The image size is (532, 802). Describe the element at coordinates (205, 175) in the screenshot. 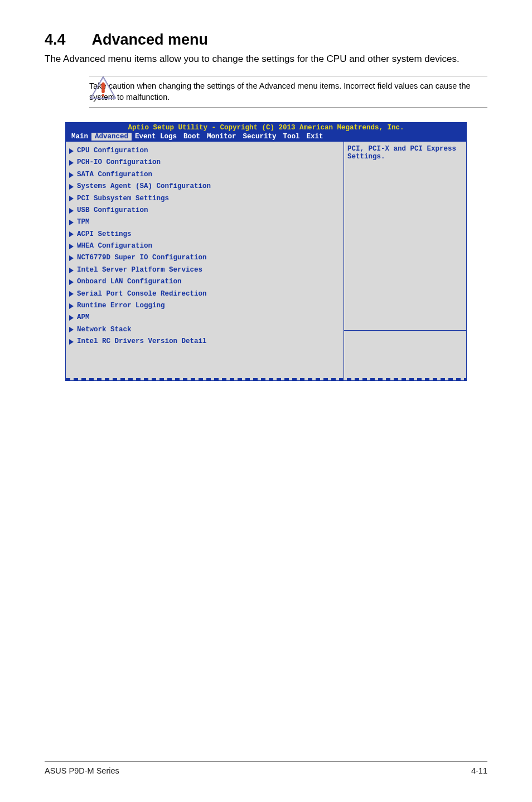

I see `bios-menu-item: SATA Configuration` at that location.